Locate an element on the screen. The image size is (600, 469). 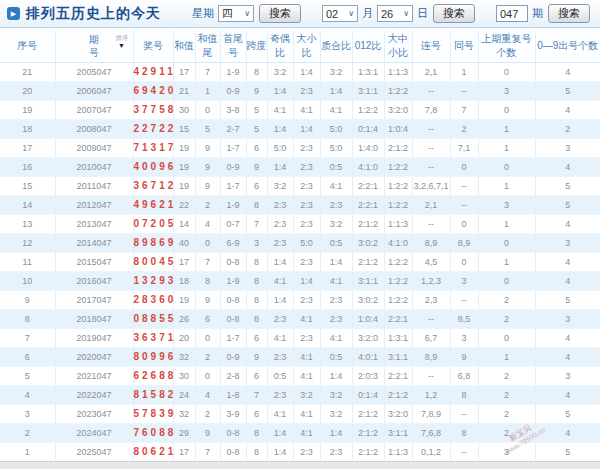
cell-prime-comp: 5:0 is located at coordinates (336, 128).